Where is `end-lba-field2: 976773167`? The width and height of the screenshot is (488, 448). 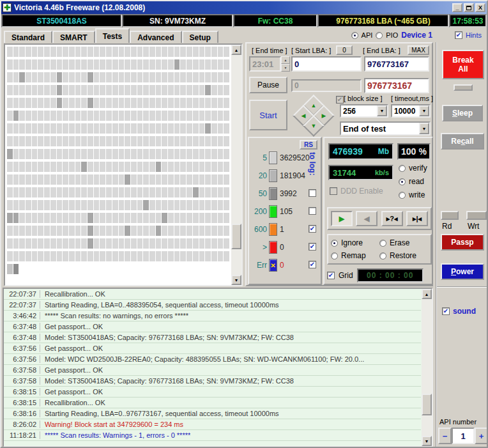
end-lba-field2: 976773167 is located at coordinates (397, 86).